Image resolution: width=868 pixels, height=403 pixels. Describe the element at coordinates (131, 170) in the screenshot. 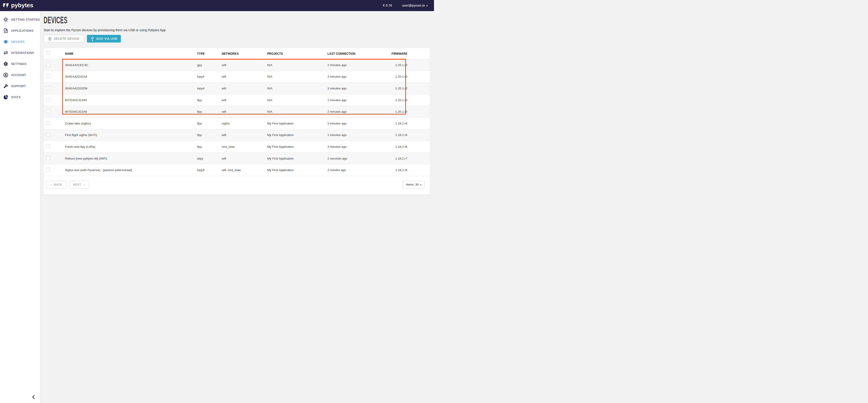

I see `cell-device-name: Sigfox-test (with Pysense) - [pastoor pe…` at that location.